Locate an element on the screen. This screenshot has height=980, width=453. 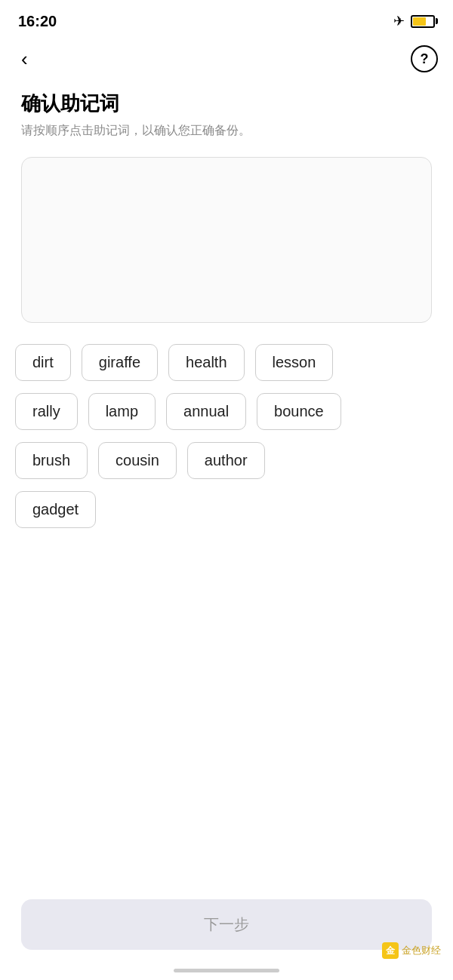
word-chip-rally: rally is located at coordinates (47, 412).